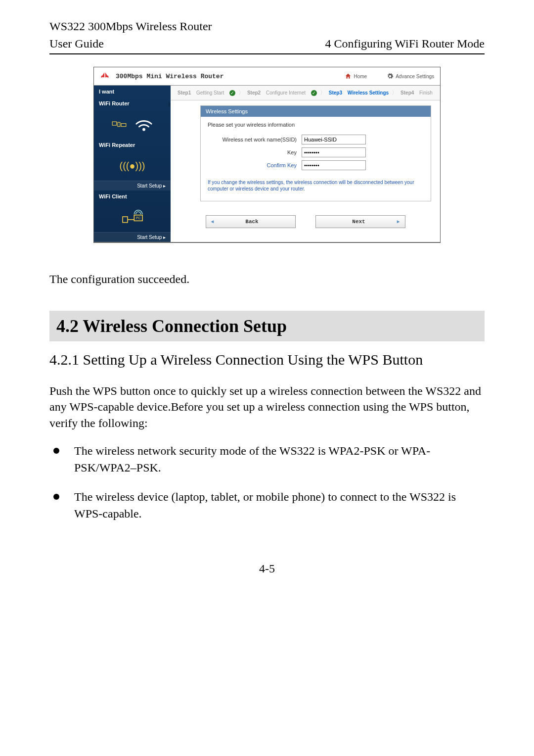  Describe the element at coordinates (255, 165) in the screenshot. I see `confirm-key-label: Confirm Key` at that location.